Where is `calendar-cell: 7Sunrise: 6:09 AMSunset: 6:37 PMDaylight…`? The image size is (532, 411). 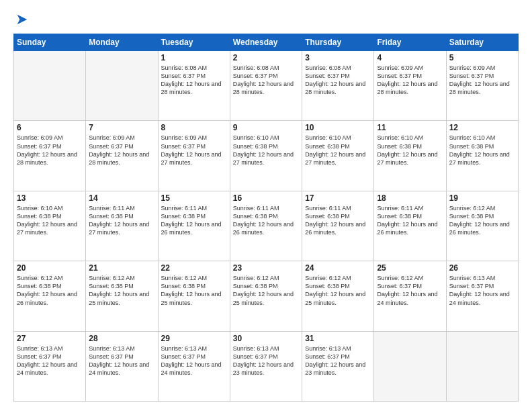
calendar-cell: 7Sunrise: 6:09 AMSunset: 6:37 PMDaylight… is located at coordinates (122, 156).